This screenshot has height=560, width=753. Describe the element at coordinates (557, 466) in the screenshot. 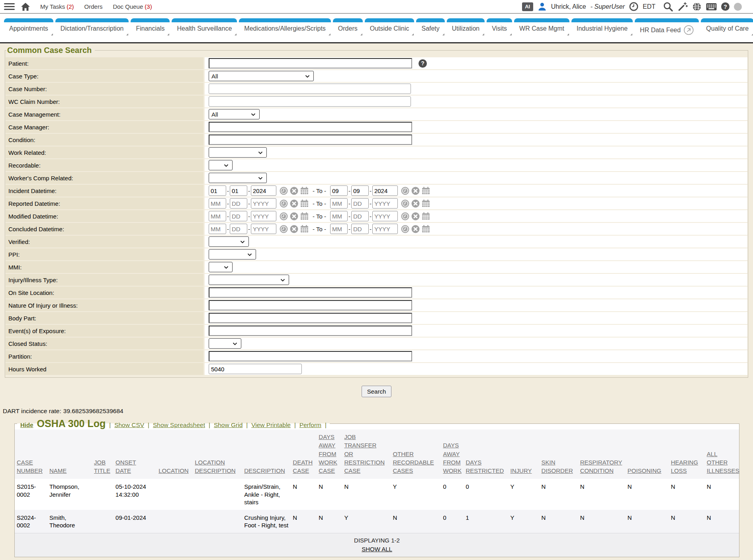

I see `column-sort-link: SKIN DISORDER` at that location.